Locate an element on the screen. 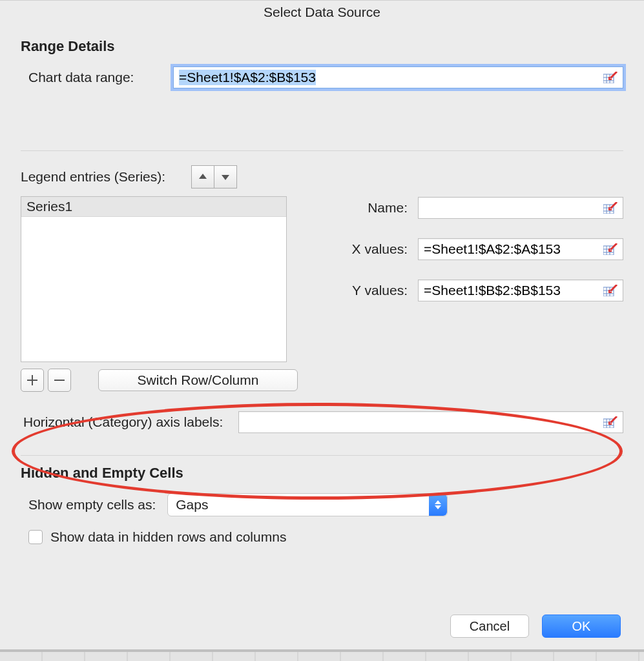 This screenshot has width=644, height=661. horizontal-axis-labels-label: Horizontal (Category) axis labels: is located at coordinates (121, 422).